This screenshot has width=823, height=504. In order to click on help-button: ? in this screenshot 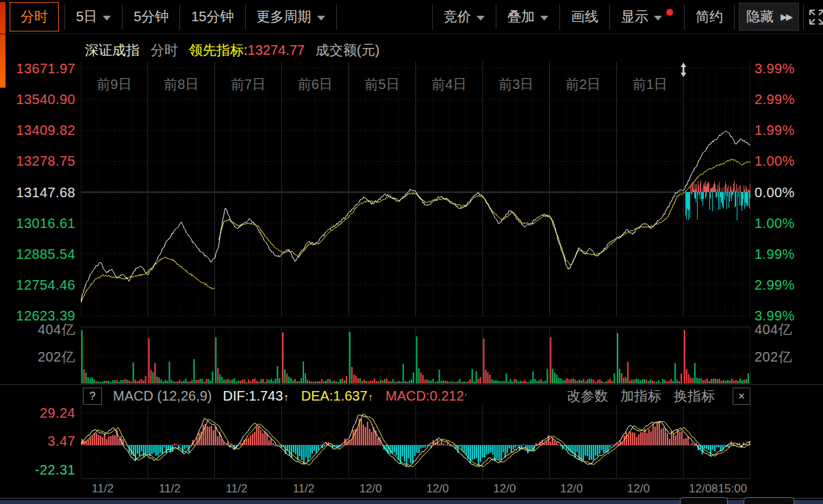, I will do `click(92, 396)`.